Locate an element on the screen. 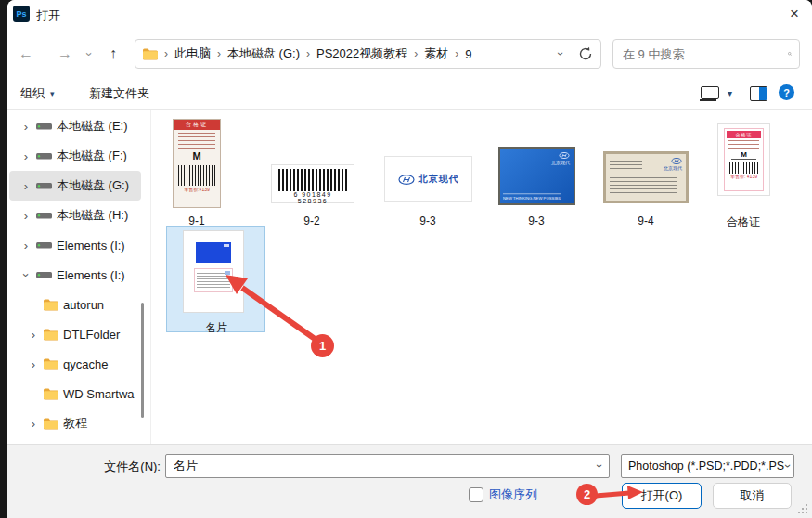  sidebar-item-disk-f: › 本地磁盘 (F:) is located at coordinates (75, 156).